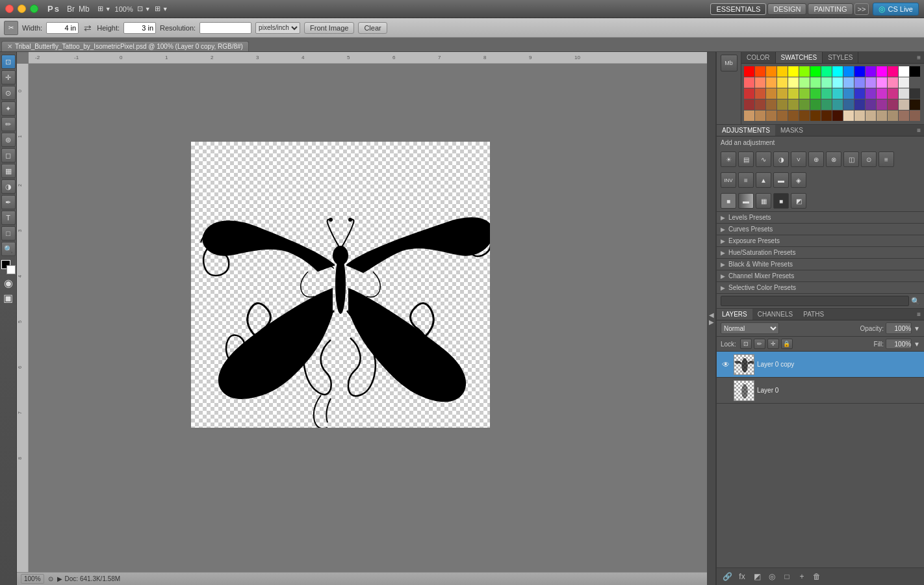 The width and height of the screenshot is (924, 585). I want to click on swatch-black, so click(915, 72).